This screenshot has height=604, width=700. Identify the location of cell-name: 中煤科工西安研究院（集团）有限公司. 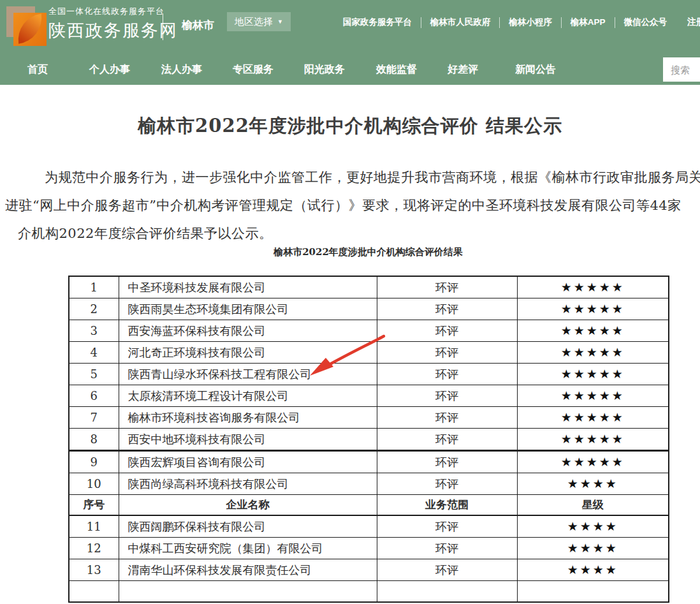
(247, 549).